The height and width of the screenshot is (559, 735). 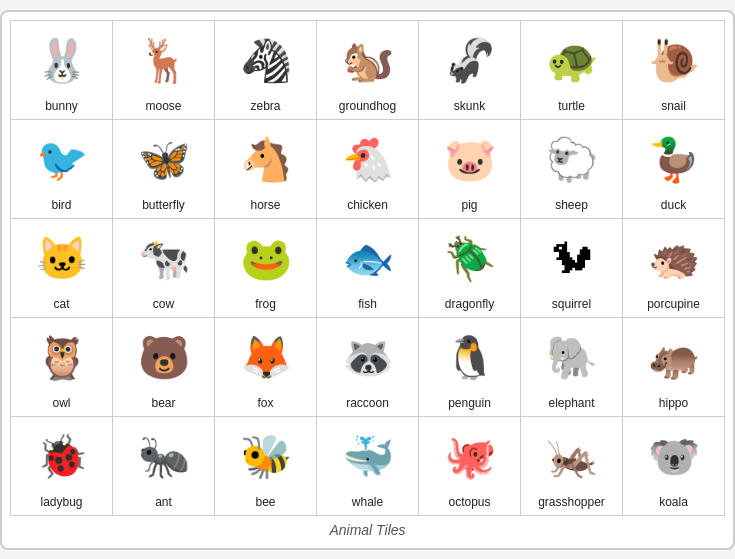 I want to click on animal-cell-owl: 🦉owl, so click(x=62, y=368).